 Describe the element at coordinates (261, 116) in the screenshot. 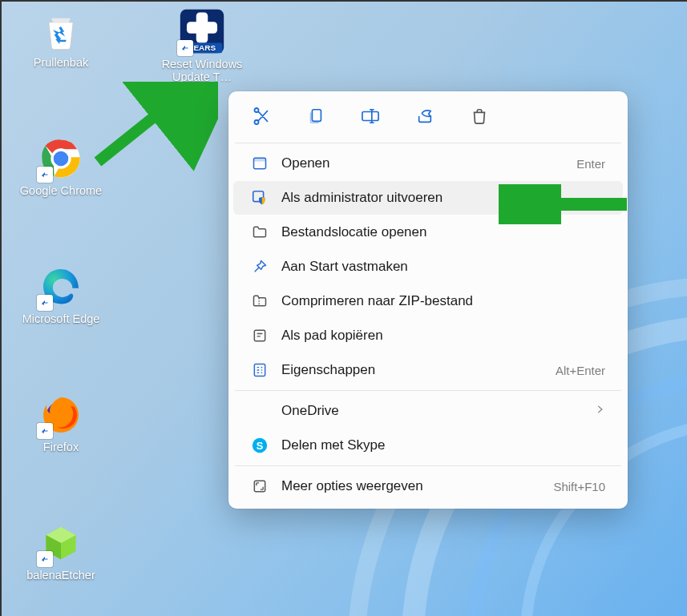

I see `scissors-icon` at that location.